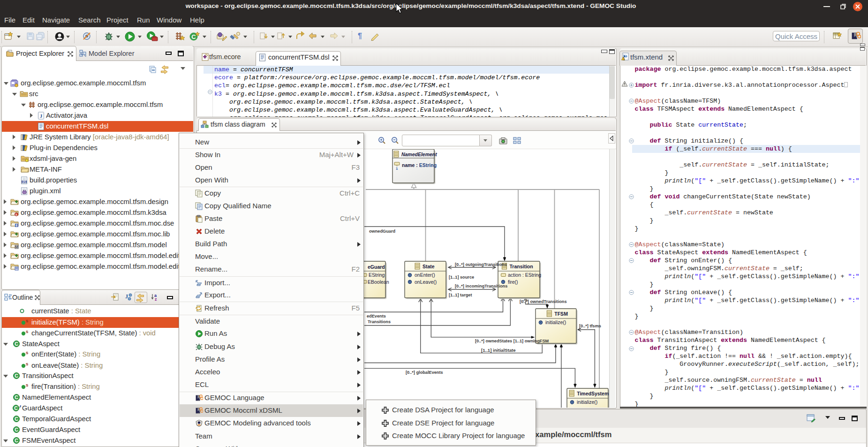  I want to click on svg-text: fire(), so click(513, 282).